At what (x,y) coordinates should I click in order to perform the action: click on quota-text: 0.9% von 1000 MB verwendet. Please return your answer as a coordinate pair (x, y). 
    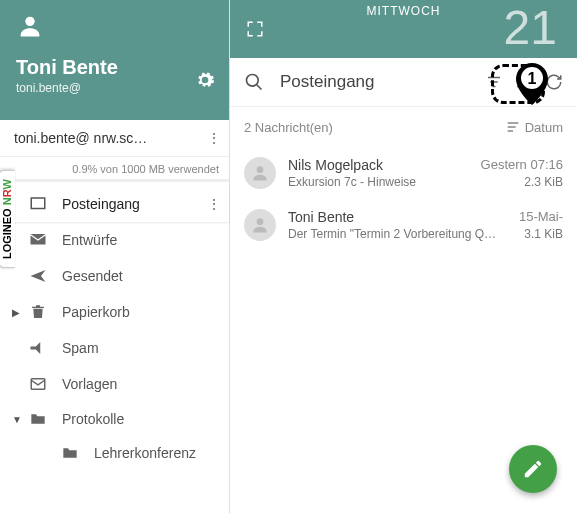
    Looking at the image, I should click on (114, 168).